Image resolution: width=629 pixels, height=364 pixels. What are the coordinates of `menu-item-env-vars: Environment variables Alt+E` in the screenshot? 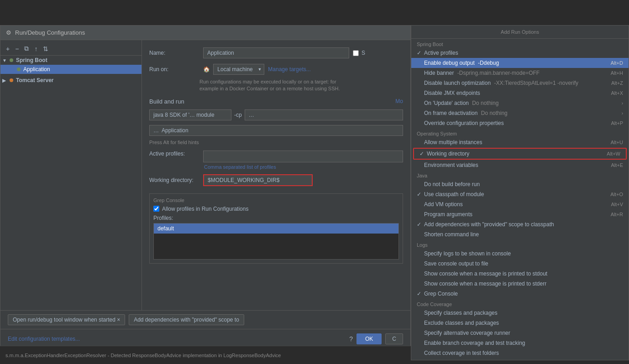 It's located at (520, 165).